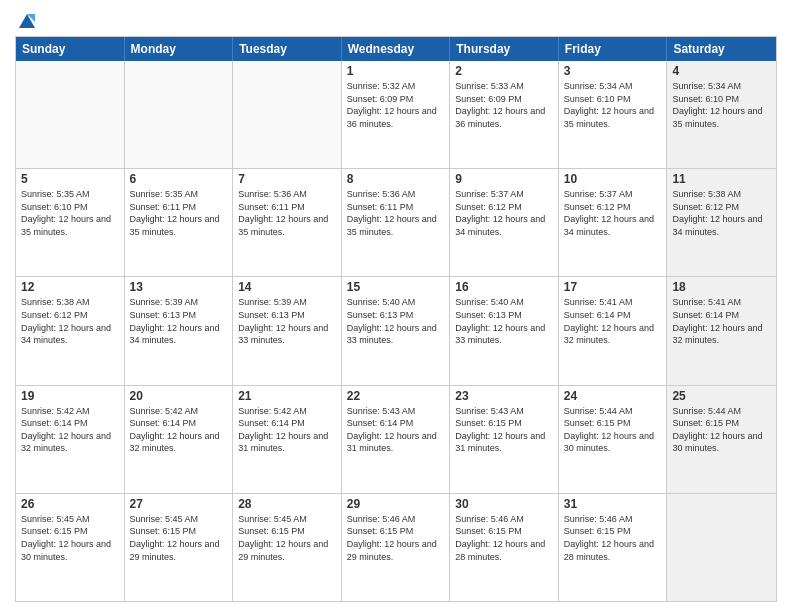 Image resolution: width=792 pixels, height=612 pixels. I want to click on day-info: Sunrise: 5:35 AM Sunset: 6:11 PM Dayligh…, so click(179, 213).